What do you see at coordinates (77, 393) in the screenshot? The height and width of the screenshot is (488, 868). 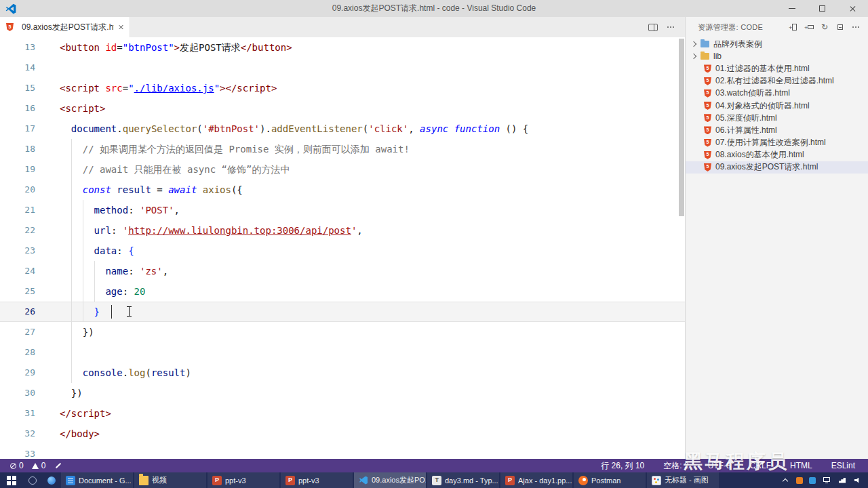 I see `code-token: })` at bounding box center [77, 393].